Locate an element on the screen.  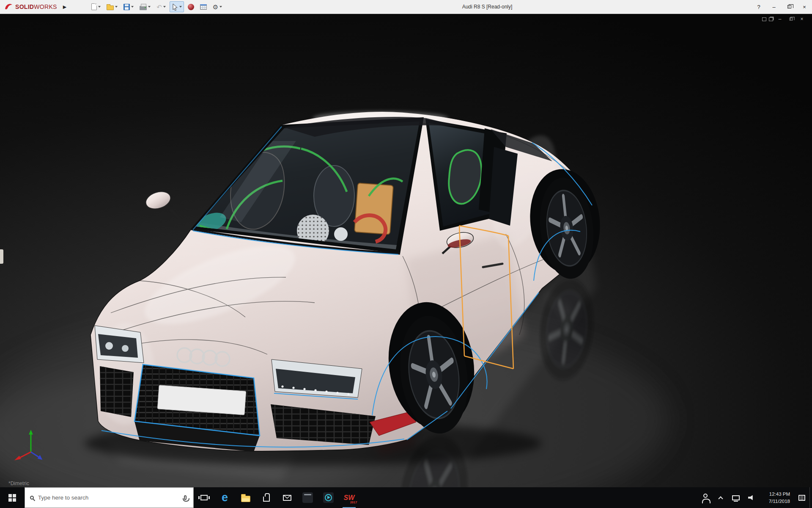
open-folder-icon is located at coordinates (110, 8).